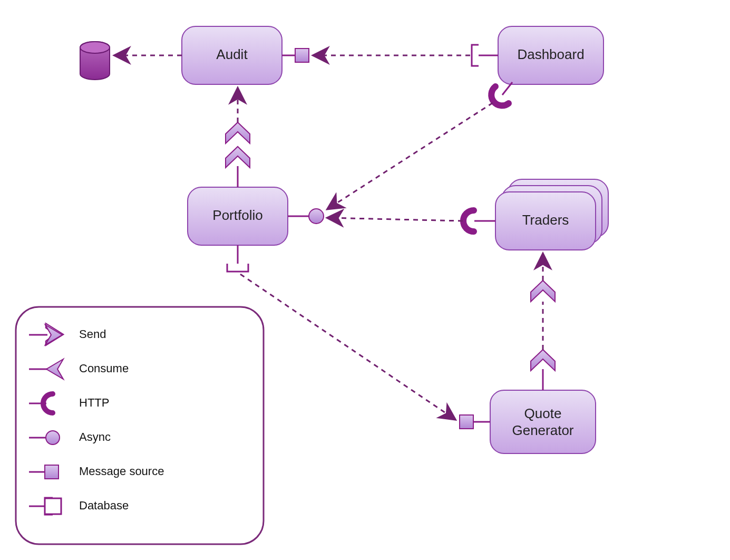  I want to click on edge-portfolio-to-quotegen, so click(348, 347).